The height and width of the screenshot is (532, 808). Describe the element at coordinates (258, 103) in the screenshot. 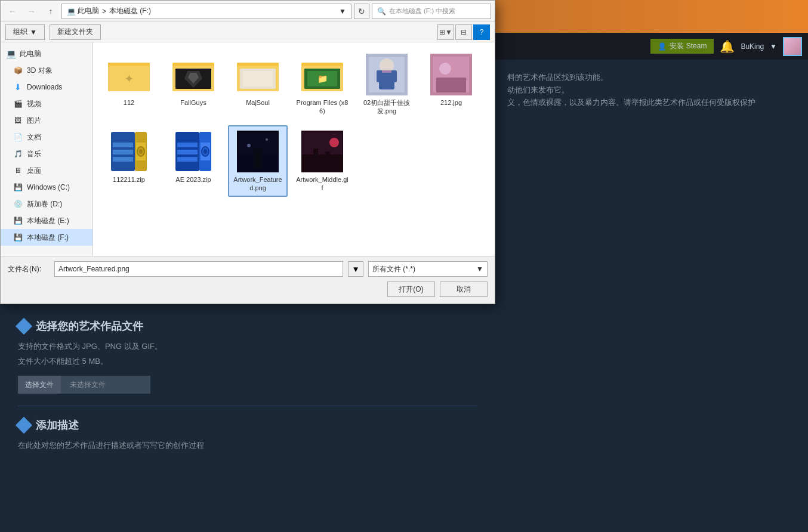

I see `file-label-majsoul: MajSoul` at that location.